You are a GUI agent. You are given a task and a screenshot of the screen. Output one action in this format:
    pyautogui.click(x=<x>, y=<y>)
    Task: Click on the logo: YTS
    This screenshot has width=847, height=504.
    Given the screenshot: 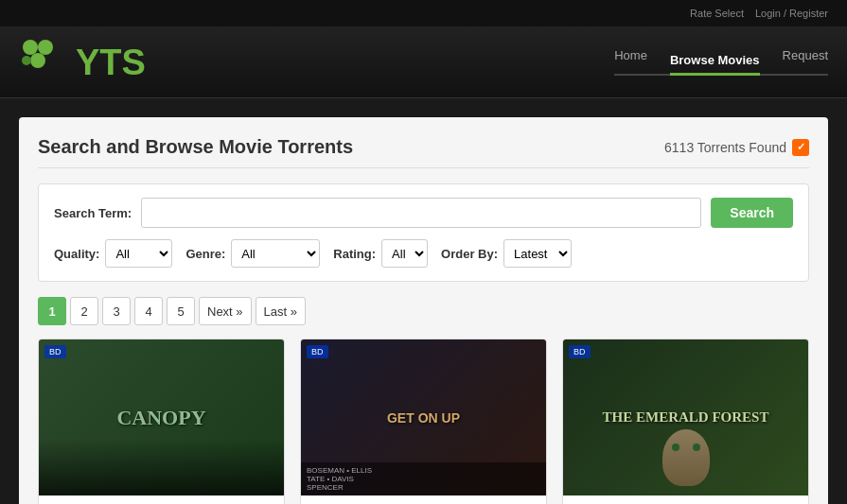 What is the action you would take?
    pyautogui.click(x=82, y=62)
    